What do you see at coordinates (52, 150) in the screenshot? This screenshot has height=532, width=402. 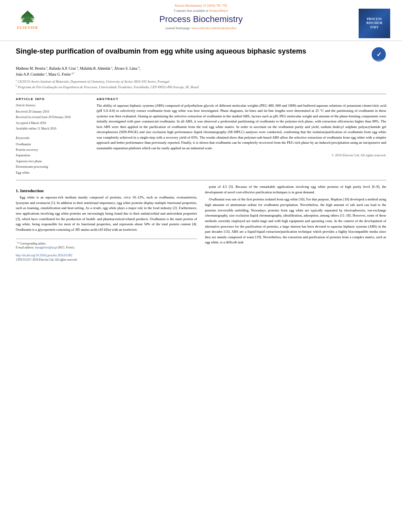 I see `keyword-2: Protein recovery` at bounding box center [52, 150].